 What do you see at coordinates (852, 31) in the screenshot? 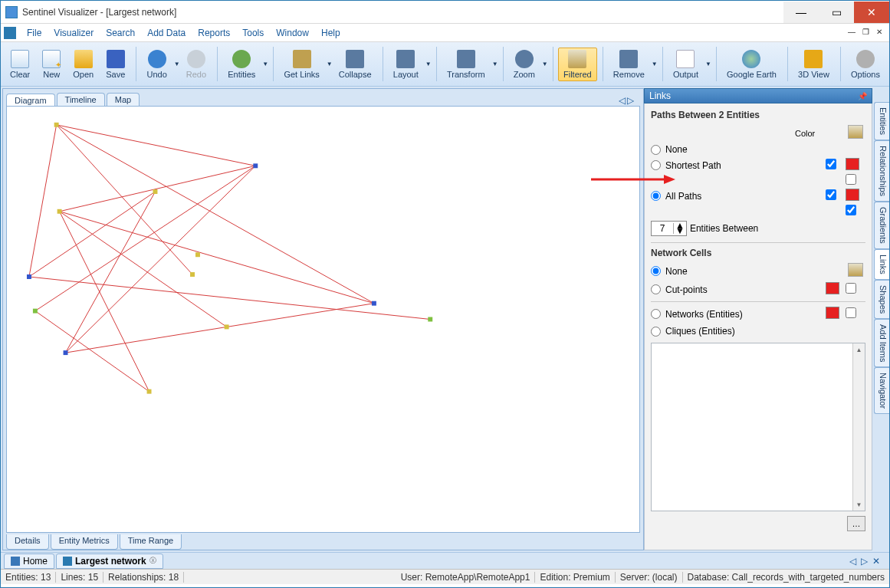
I see `mdi-minimize-icon: —` at bounding box center [852, 31].